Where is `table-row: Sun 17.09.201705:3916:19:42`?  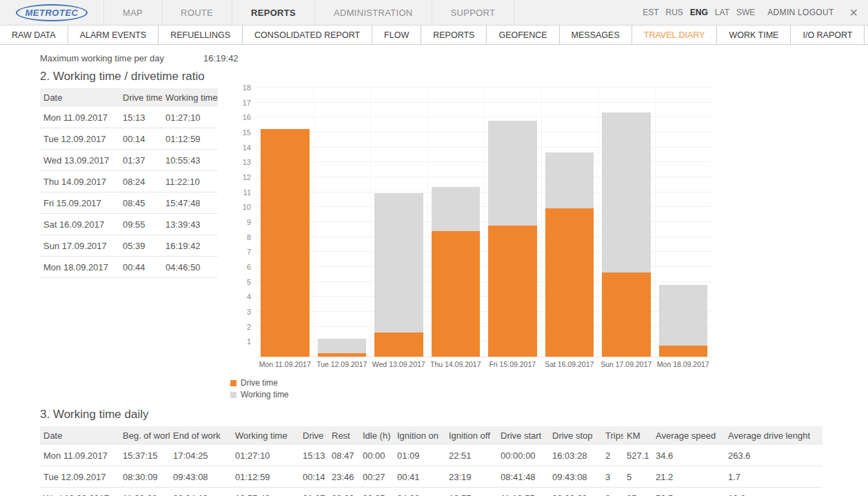 table-row: Sun 17.09.201705:3916:19:42 is located at coordinates (129, 246).